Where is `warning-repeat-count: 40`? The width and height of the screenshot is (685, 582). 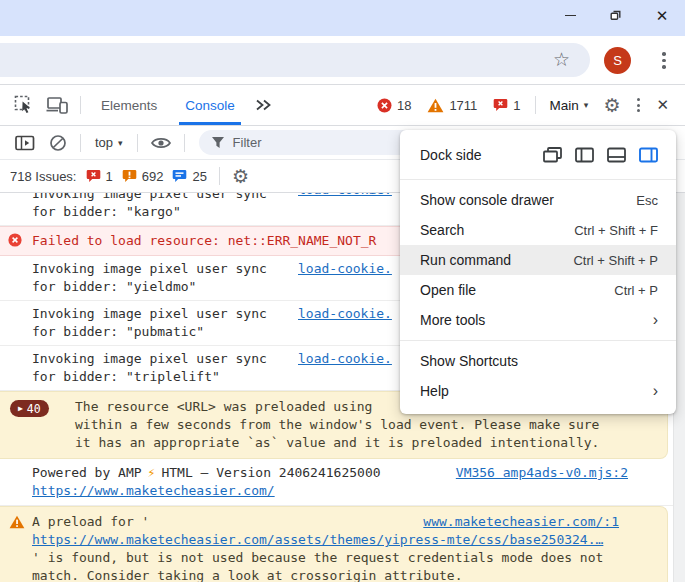 warning-repeat-count: 40 is located at coordinates (34, 409).